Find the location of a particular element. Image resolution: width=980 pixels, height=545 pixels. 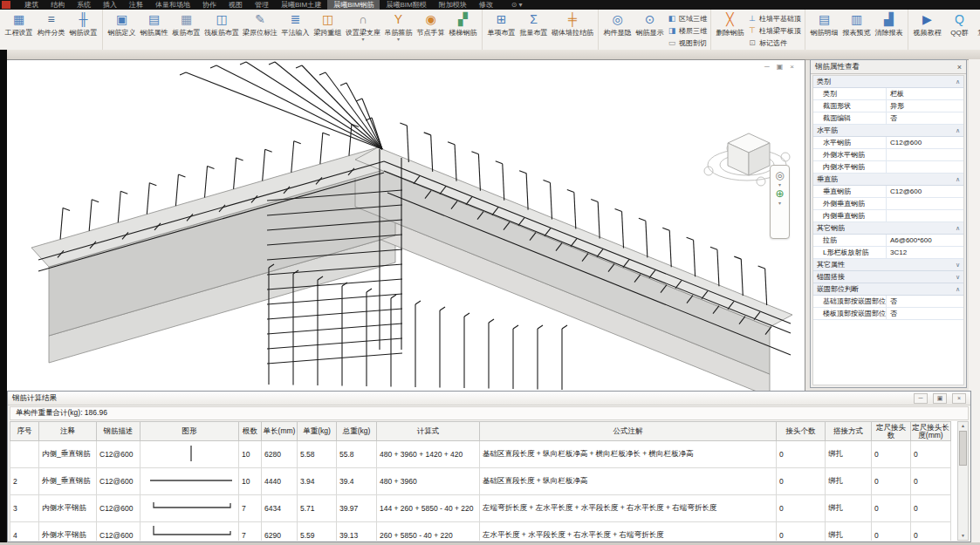

ribbon-small-button: ◨楼层三维 is located at coordinates (688, 31).